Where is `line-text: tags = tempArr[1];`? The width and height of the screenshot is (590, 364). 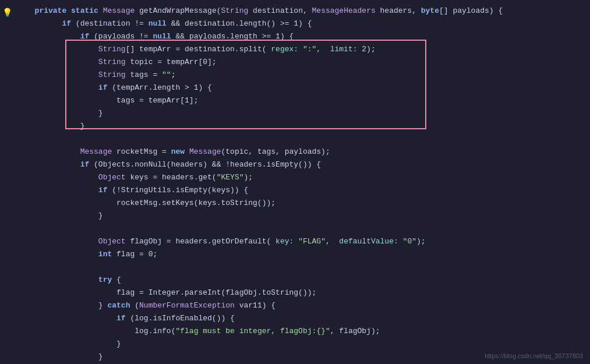
line-text: tags = tempArr[1]; is located at coordinates (306, 101).